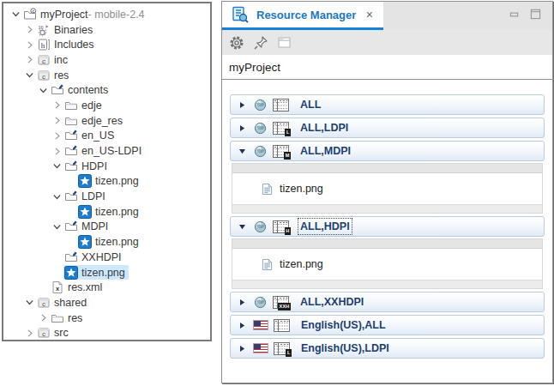 This screenshot has width=554, height=392. I want to click on group-header-english-us-all: English(US),ALL, so click(388, 325).